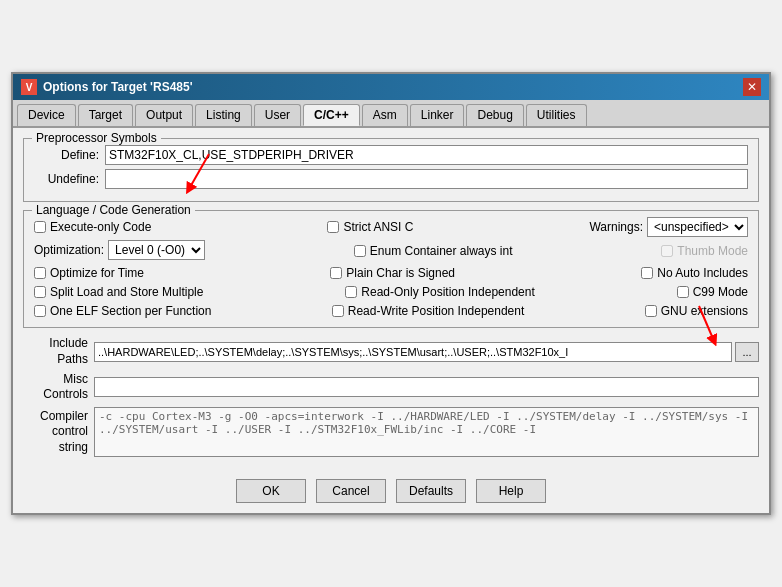 This screenshot has height=587, width=782. Describe the element at coordinates (122, 311) in the screenshot. I see `one-elf-checkbox-row: One ELF Section per Function` at that location.